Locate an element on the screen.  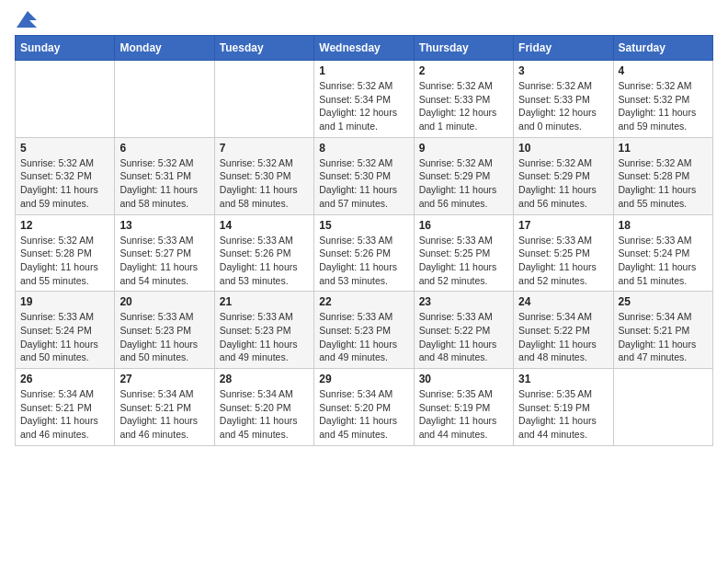
day-number: 31 is located at coordinates (563, 379).